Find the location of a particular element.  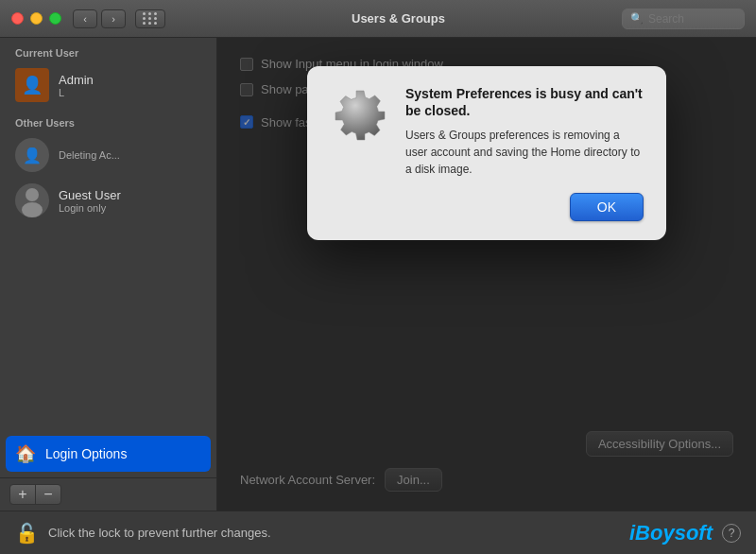

login-options-label: Login Options is located at coordinates (86, 454).